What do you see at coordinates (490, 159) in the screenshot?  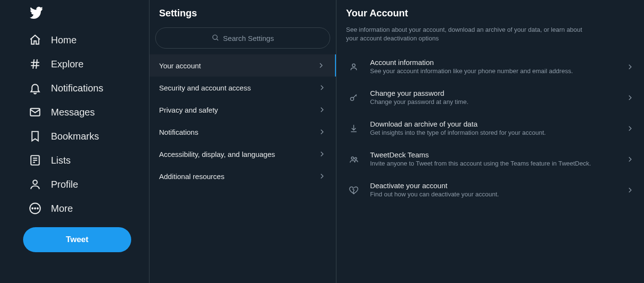 I see `detail-item-tweetdeck-teams: TweetDeck Teams Invite anyone to Tweet f…` at bounding box center [490, 159].